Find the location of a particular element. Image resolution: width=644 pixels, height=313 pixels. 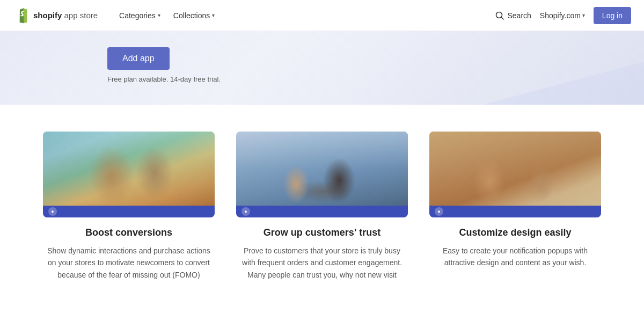

card-bottom-bar-1: ● is located at coordinates (129, 212).